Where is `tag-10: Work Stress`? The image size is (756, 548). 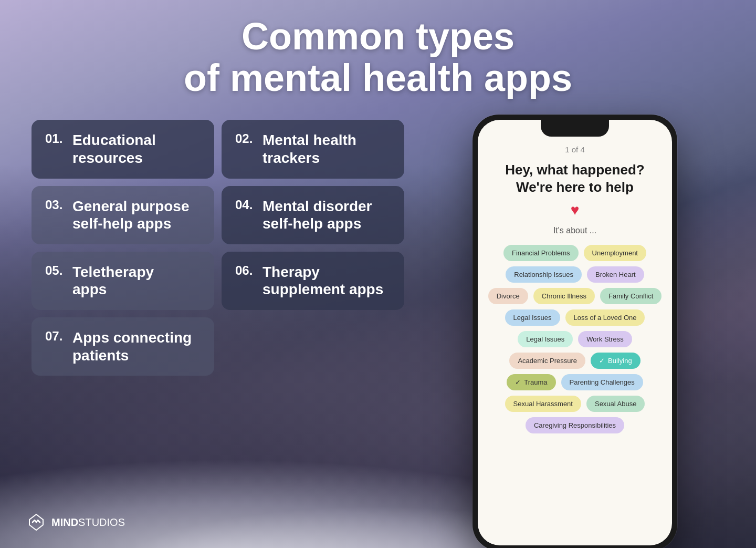
tag-10: Work Stress is located at coordinates (605, 339).